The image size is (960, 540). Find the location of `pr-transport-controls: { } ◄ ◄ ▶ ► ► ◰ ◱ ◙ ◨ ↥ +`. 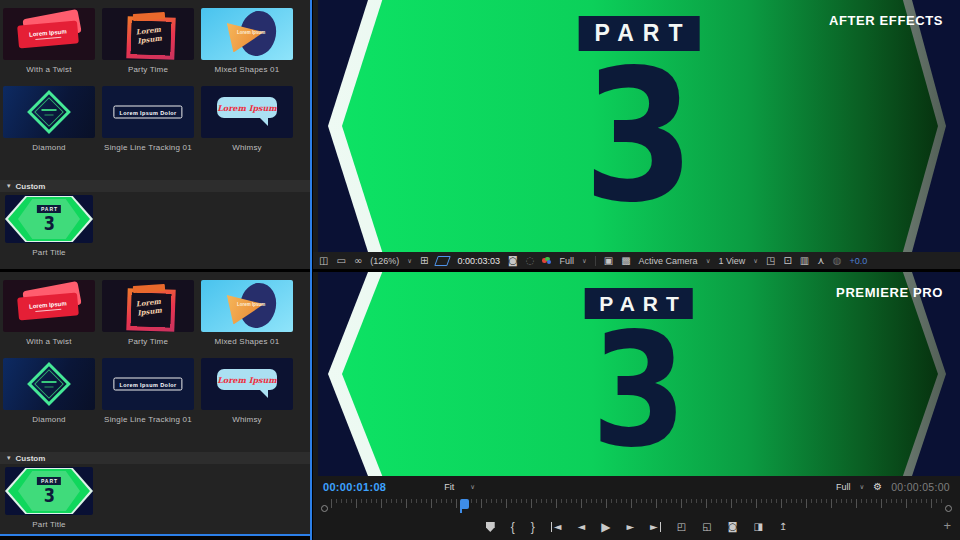

pr-transport-controls: { } ◄ ◄ ▶ ► ► ◰ ◱ ◙ ◨ ↥ + is located at coordinates (636, 527).